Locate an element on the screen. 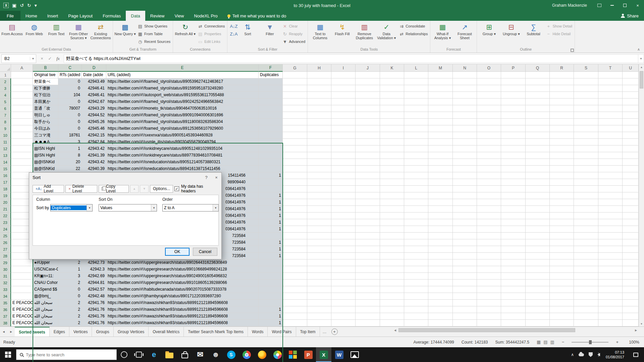 This screenshot has width=644, height=362. cell-m14 is located at coordinates (441, 162).